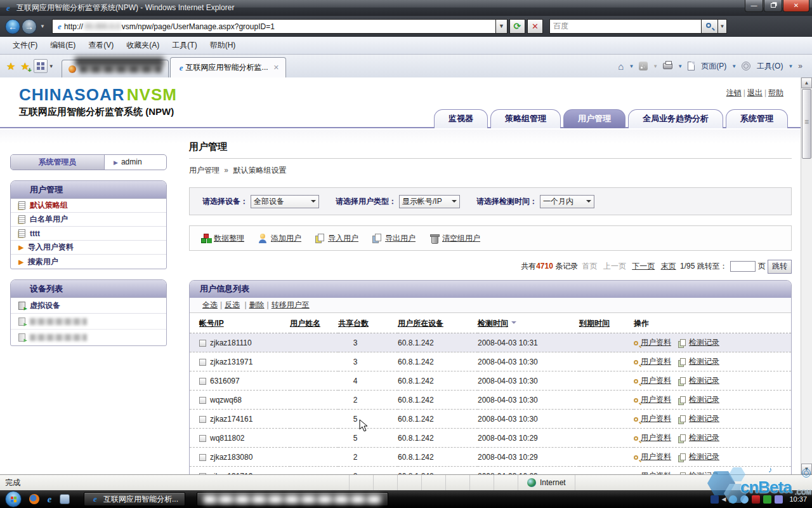 This screenshot has width=812, height=508. What do you see at coordinates (223, 46) in the screenshot?
I see `menu-help: 帮助(H)` at bounding box center [223, 46].